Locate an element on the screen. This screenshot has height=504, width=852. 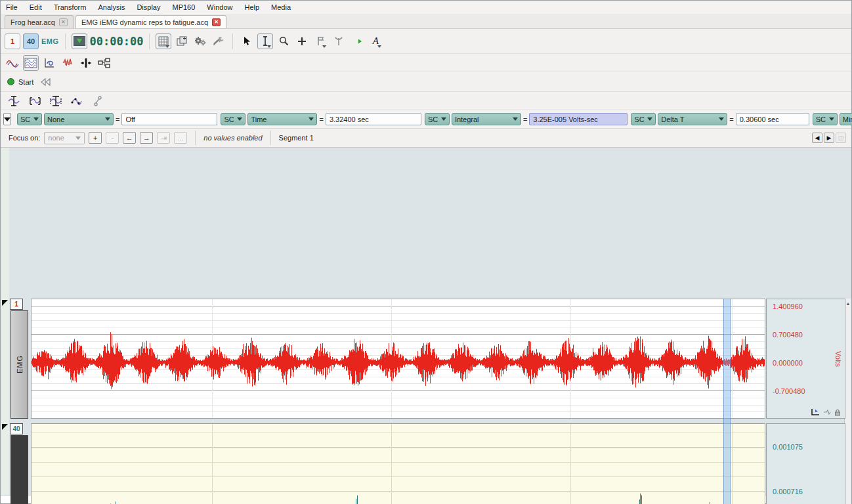
tab-emg-iemg: EMG iEMG dynamic reps to fatigue.acq ✕ is located at coordinates (151, 22).